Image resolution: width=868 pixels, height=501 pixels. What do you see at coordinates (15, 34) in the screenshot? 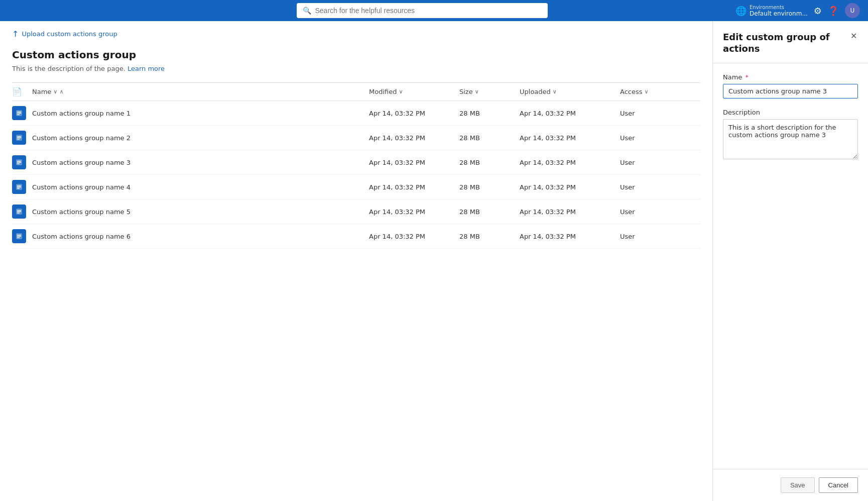
I see `upload-icon: ↑` at bounding box center [15, 34].